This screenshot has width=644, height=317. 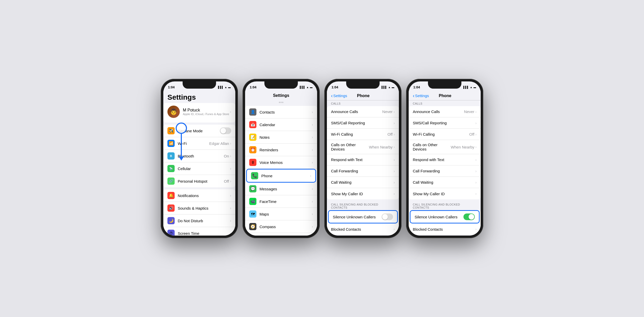 I want to click on notes-row: 📝 Notes ›, so click(x=281, y=137).